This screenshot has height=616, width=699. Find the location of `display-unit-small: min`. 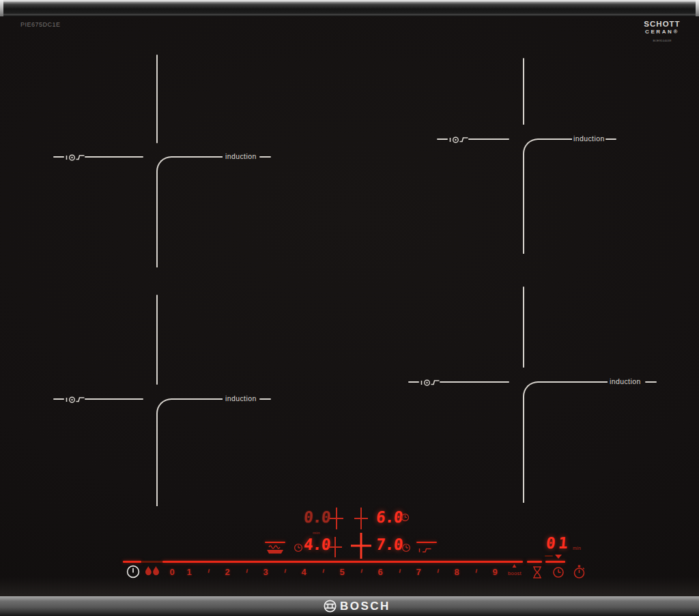

display-unit-small: min is located at coordinates (317, 533).